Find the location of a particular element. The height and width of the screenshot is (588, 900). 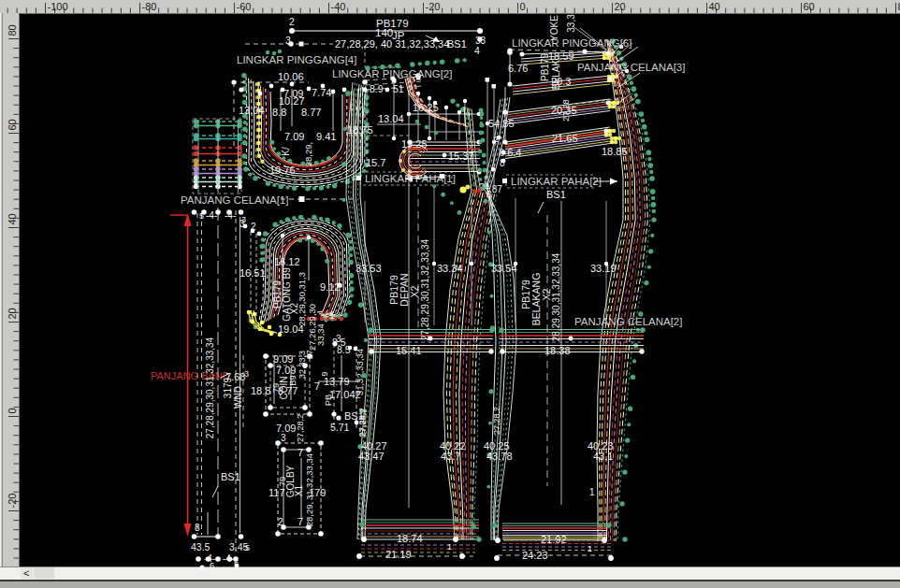

svg-text: WND is located at coordinates (238, 397).